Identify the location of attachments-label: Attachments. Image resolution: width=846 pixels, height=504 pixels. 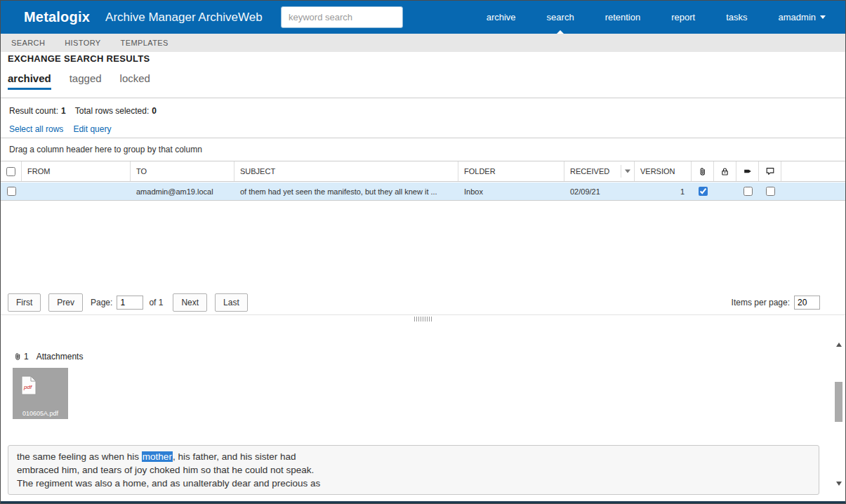
(60, 357).